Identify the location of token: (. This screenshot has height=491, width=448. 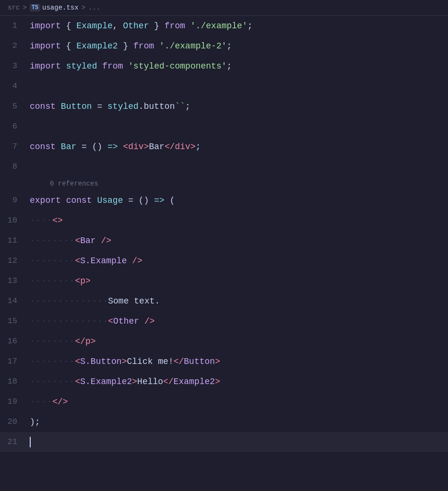
(170, 200).